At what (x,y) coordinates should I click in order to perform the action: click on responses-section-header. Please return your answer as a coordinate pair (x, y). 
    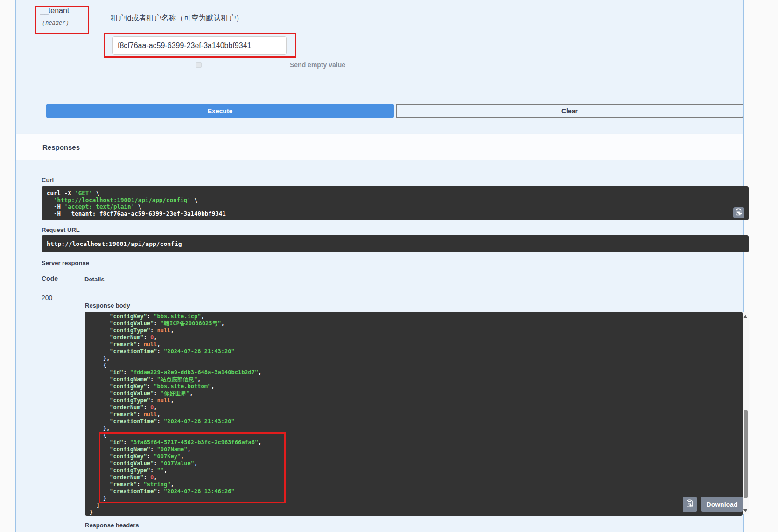
    Looking at the image, I should click on (380, 147).